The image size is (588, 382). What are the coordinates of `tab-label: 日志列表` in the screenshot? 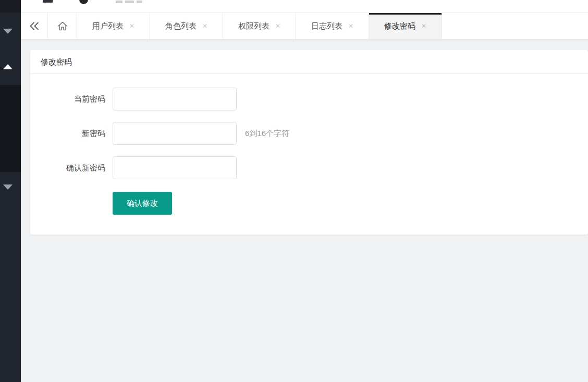 It's located at (327, 26).